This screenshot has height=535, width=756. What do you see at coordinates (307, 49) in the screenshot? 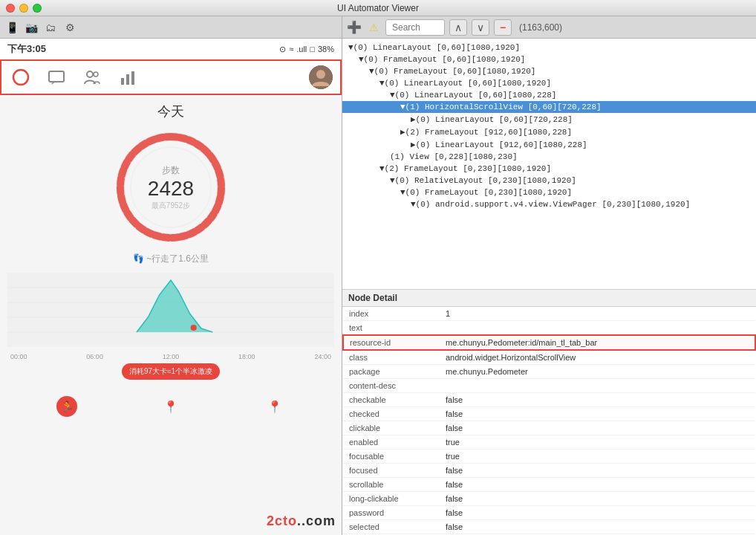
I see `status-icons: ⊙ ≈ .ull □ 38%` at bounding box center [307, 49].